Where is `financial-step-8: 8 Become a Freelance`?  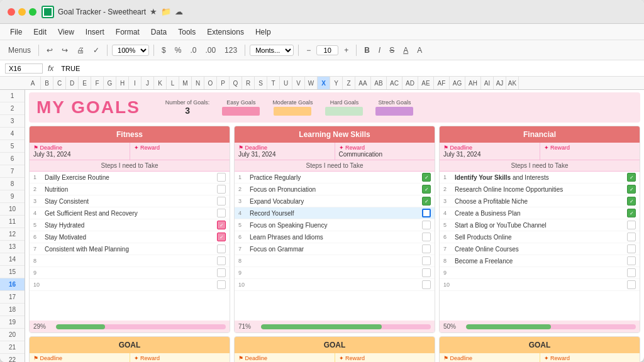 financial-step-8: 8 Become a Freelance is located at coordinates (540, 261).